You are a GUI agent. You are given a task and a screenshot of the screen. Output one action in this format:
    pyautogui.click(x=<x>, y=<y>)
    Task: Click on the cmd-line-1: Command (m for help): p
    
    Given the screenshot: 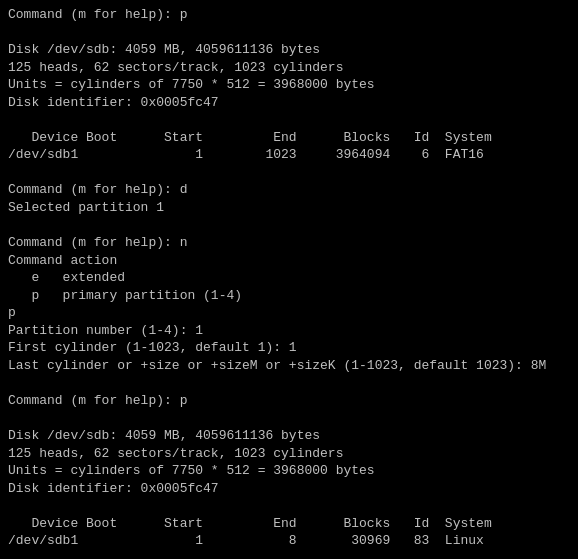 What is the action you would take?
    pyautogui.click(x=289, y=15)
    